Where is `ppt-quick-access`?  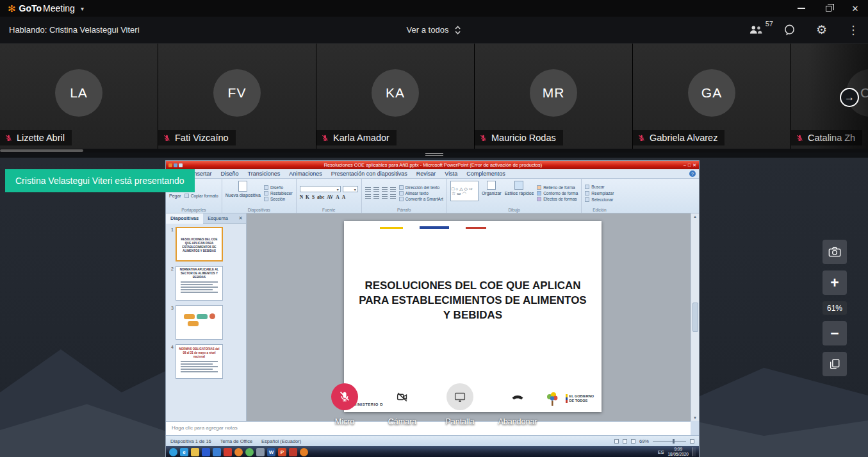
ppt-quick-access is located at coordinates (176, 165).